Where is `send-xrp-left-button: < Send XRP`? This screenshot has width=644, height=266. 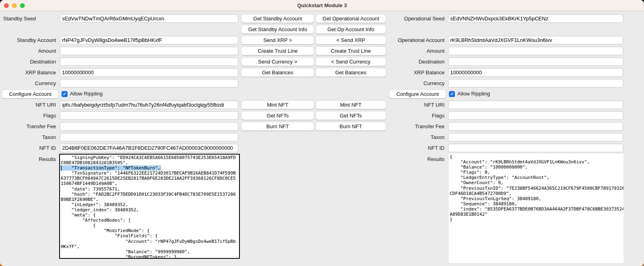 send-xrp-left-button: < Send XRP is located at coordinates (351, 40).